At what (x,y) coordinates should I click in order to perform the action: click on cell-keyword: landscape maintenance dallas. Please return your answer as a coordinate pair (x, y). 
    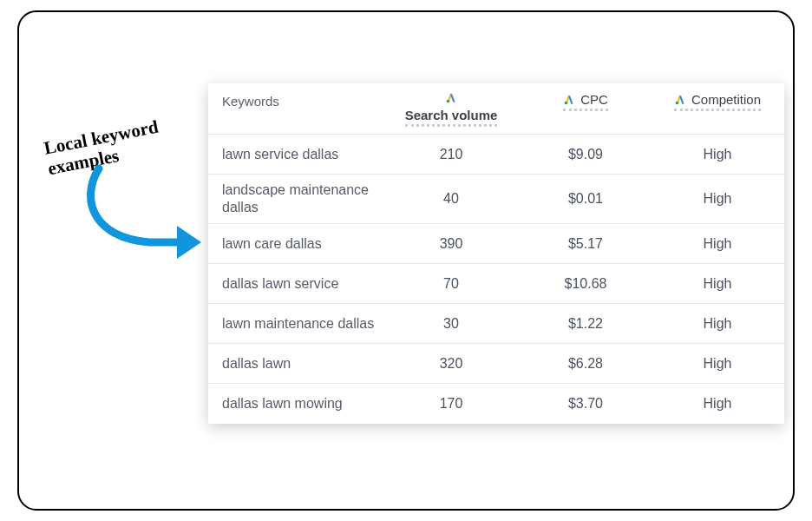
    Looking at the image, I should click on (295, 199).